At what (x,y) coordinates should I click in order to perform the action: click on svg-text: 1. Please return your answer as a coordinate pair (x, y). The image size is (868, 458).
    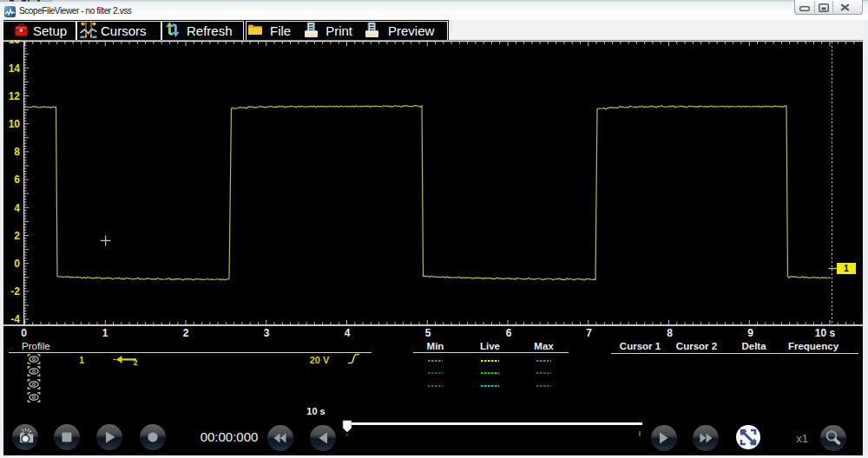
    Looking at the image, I should click on (846, 268).